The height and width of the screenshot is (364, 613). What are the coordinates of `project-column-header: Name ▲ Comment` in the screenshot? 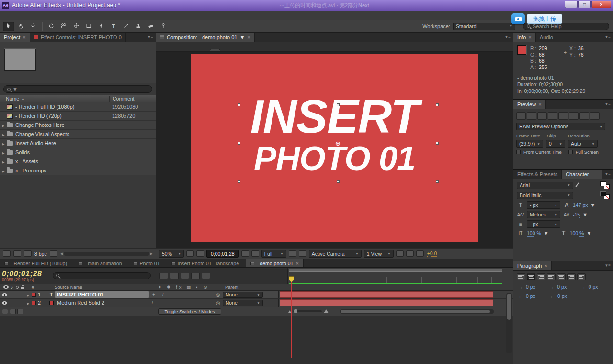 It's located at (78, 99).